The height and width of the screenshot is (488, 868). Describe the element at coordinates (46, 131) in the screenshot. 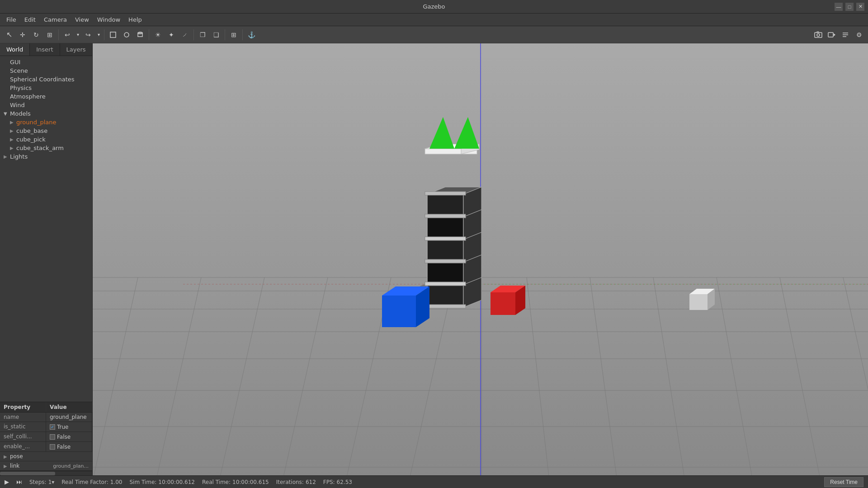

I see `tree-item-cube-base: ▶ cube_base` at that location.